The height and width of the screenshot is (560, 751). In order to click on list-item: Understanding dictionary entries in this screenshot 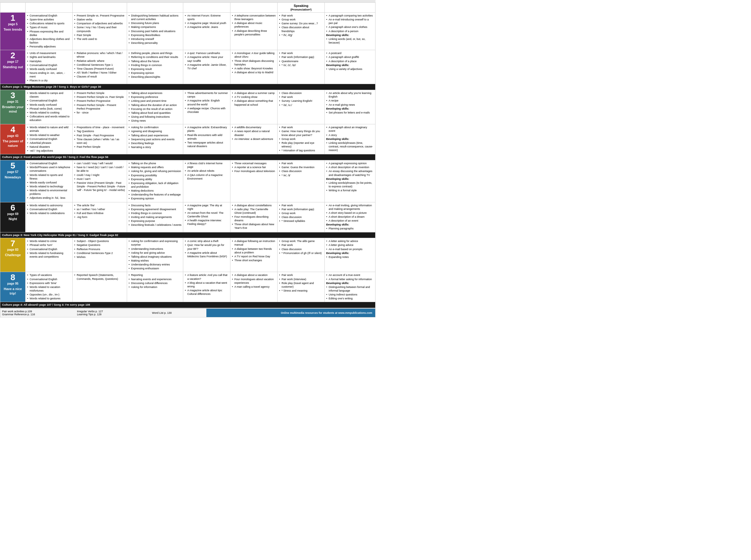, I will do `click(155, 264)`.